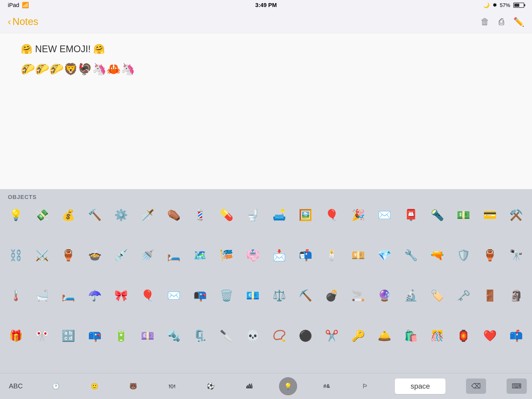  I want to click on emoji-cell: 🔦, so click(437, 215).